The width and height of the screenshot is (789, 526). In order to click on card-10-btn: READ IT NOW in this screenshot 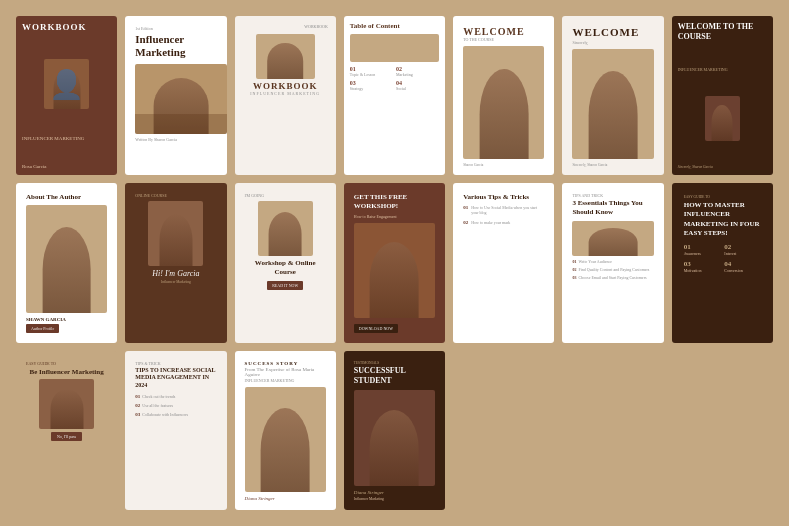, I will do `click(285, 286)`.